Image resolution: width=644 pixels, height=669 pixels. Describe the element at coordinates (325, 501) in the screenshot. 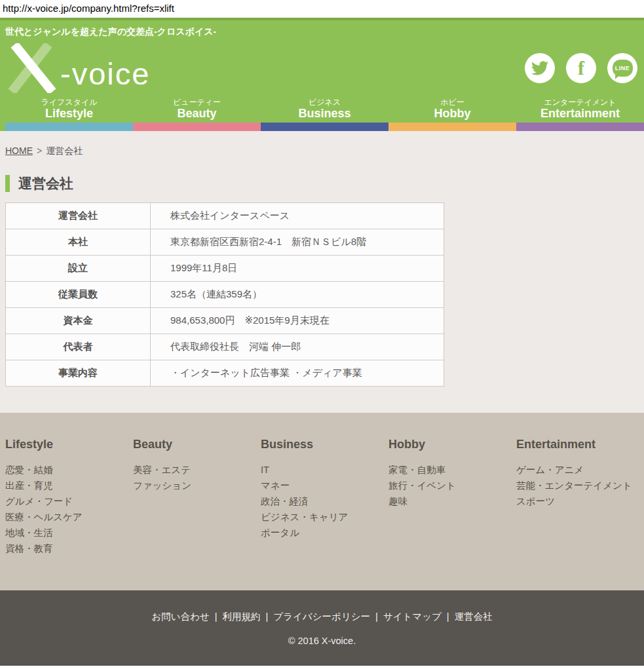

I see `footer-link: 政治・経済` at that location.